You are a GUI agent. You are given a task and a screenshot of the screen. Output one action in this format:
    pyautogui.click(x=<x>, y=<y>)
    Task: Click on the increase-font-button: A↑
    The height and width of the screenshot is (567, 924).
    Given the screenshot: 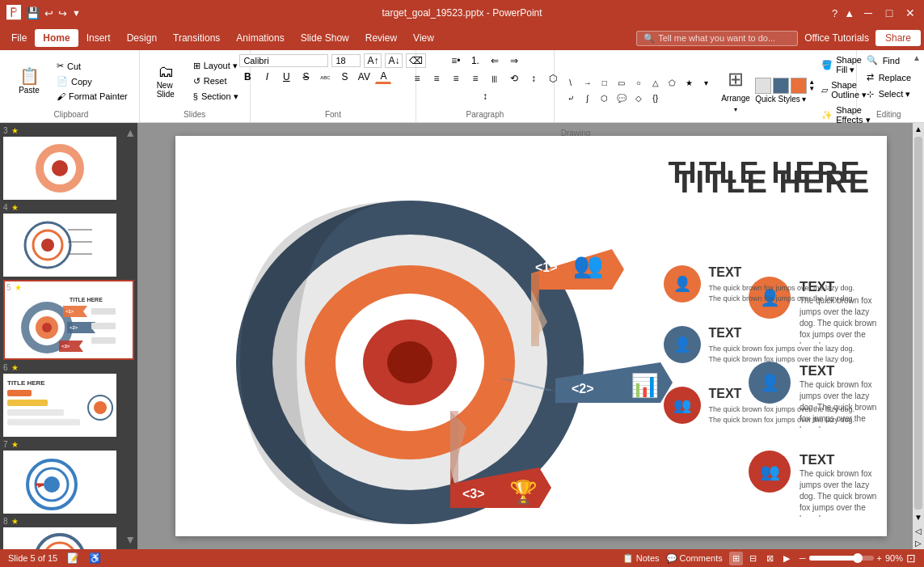 What is the action you would take?
    pyautogui.click(x=373, y=61)
    